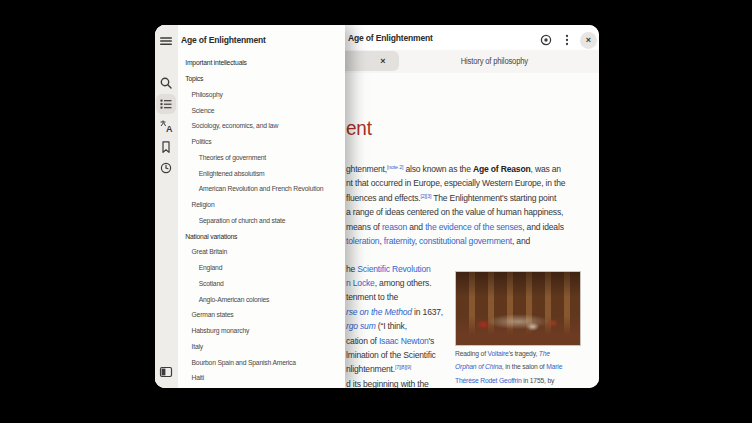 The image size is (752, 423). Describe the element at coordinates (253, 378) in the screenshot. I see `toc-item-haiti: Haiti` at that location.